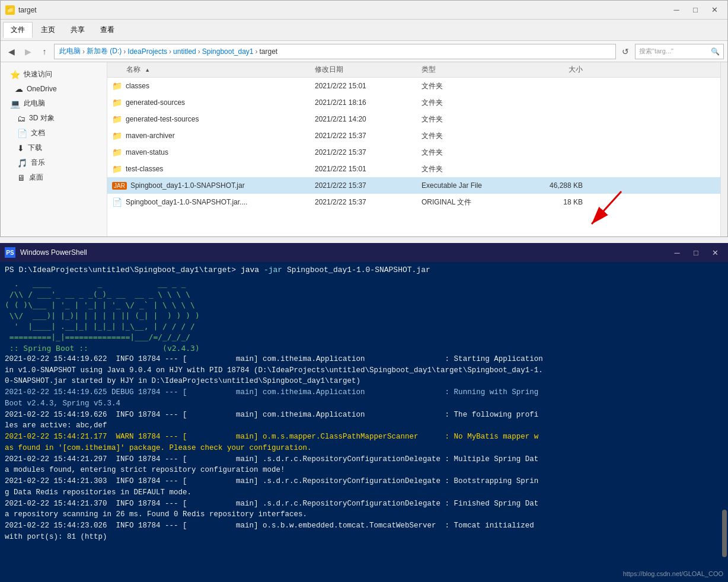 The width and height of the screenshot is (728, 582). What do you see at coordinates (104, 51) in the screenshot?
I see `breadcrumb-drive: 新加卷 (D:)` at bounding box center [104, 51].